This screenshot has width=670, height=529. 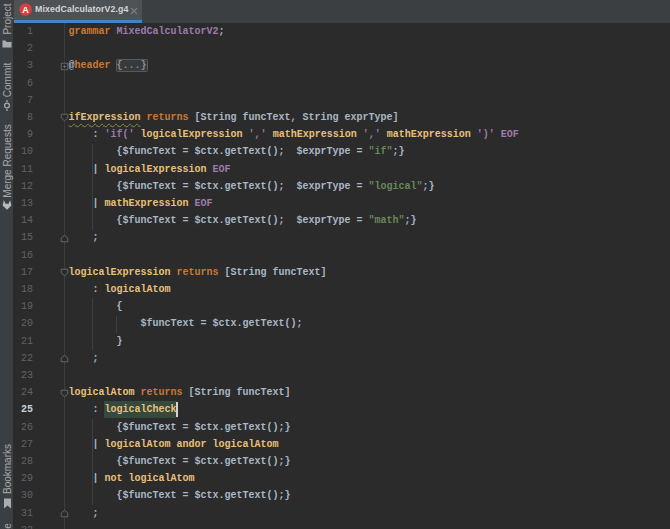 I want to click on svg-text: A, so click(x=26, y=10).